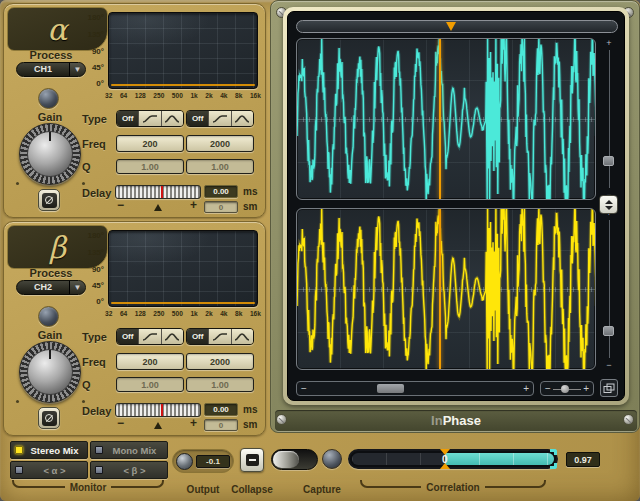 The height and width of the screenshot is (501, 640). What do you see at coordinates (183, 268) in the screenshot?
I see `phase-response-graph` at bounding box center [183, 268].